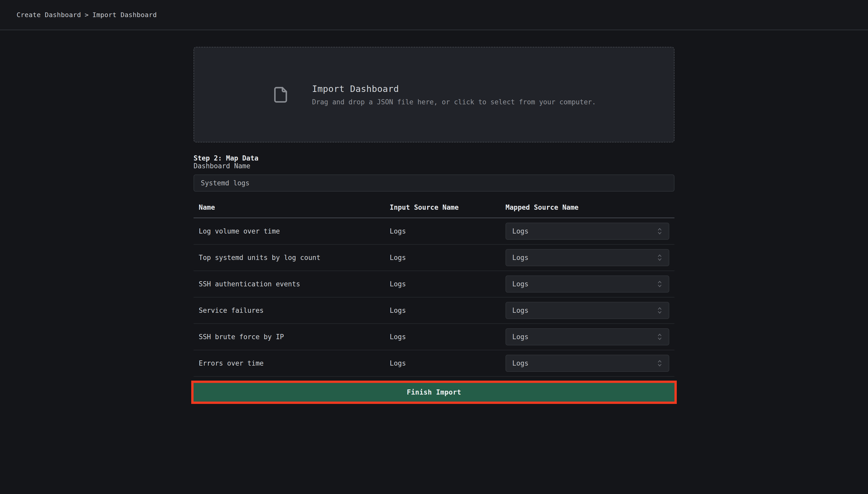 Image resolution: width=868 pixels, height=494 pixels. What do you see at coordinates (434, 337) in the screenshot?
I see `table-row: SSH brute force by IP Logs Logs` at bounding box center [434, 337].